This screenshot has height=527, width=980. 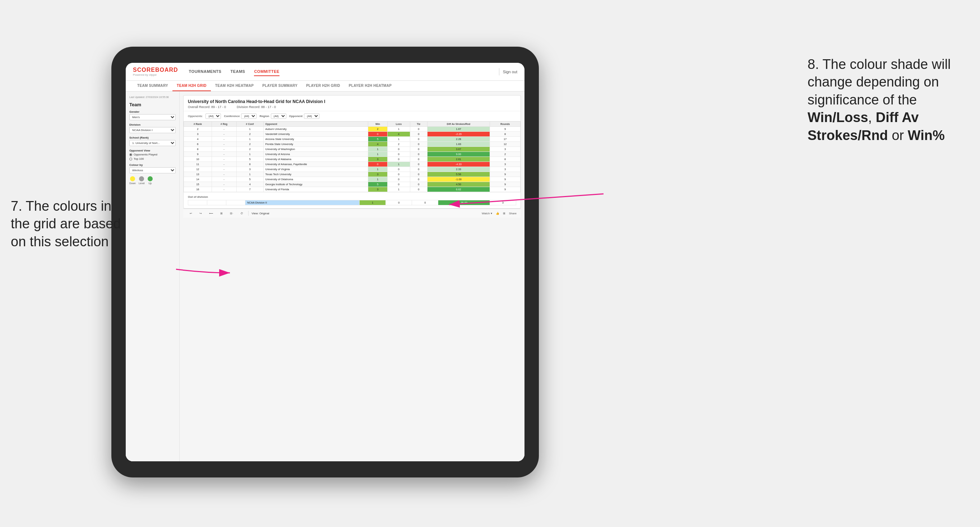 I want to click on radio-circle-opponents, so click(x=131, y=155).